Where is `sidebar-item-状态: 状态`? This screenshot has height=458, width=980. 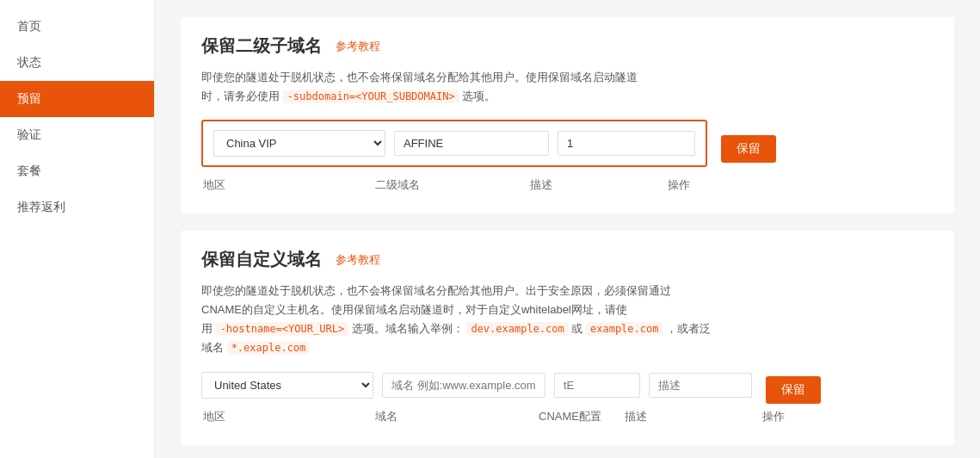
sidebar-item-状态: 状态 is located at coordinates (77, 63).